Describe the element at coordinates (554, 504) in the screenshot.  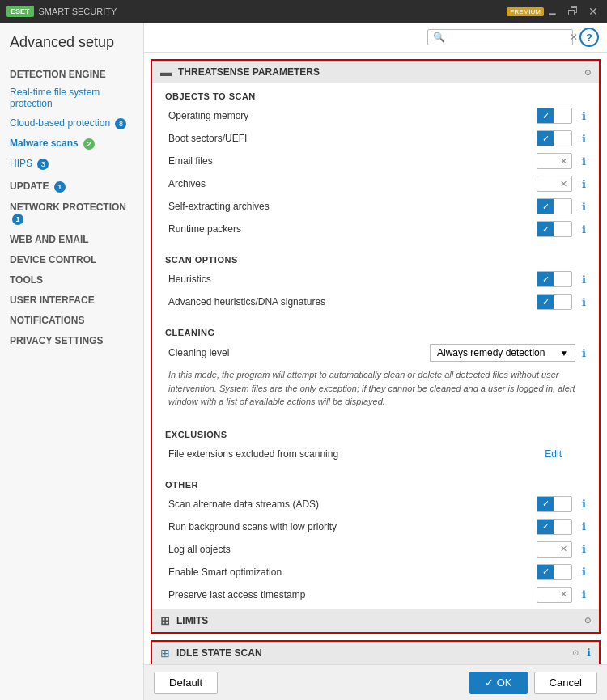
I see `ads-toggle: ✓` at that location.